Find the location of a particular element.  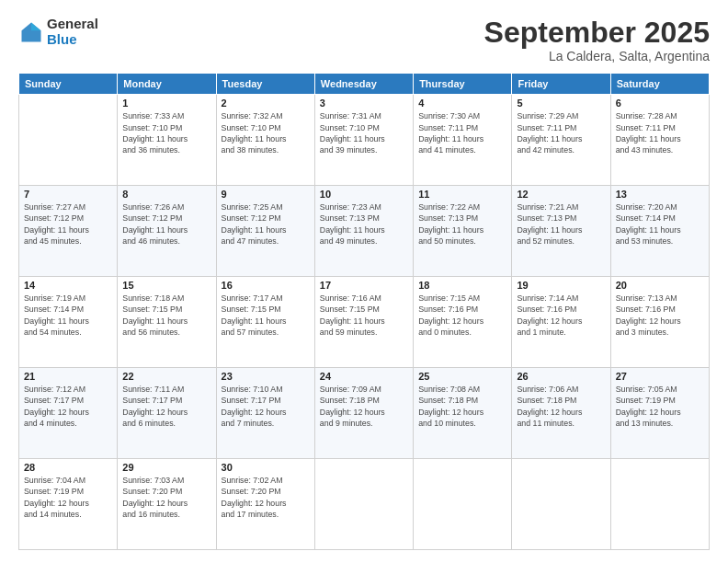

calendar-cell: 9Sunrise: 7:25 AM Sunset: 7:12 PM Daylig… is located at coordinates (265, 232).